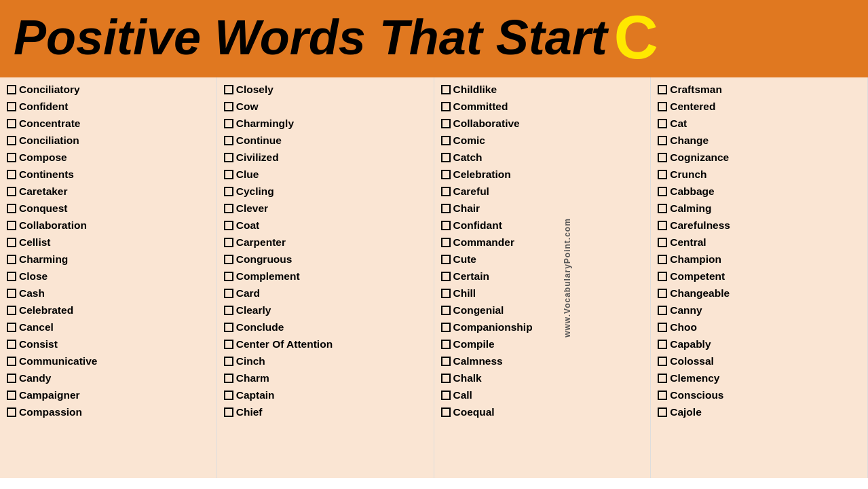  I want to click on word-label: Comic, so click(470, 141).